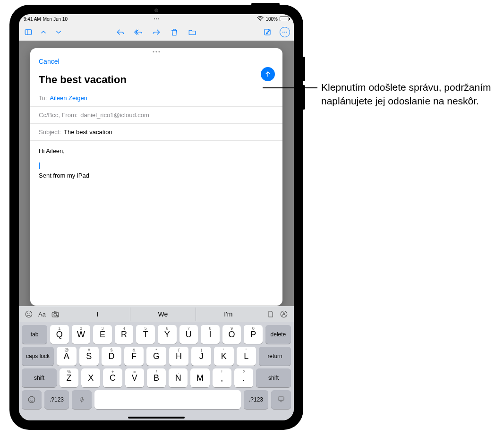 This screenshot has height=436, width=504. I want to click on document-scan-icon, so click(271, 314).